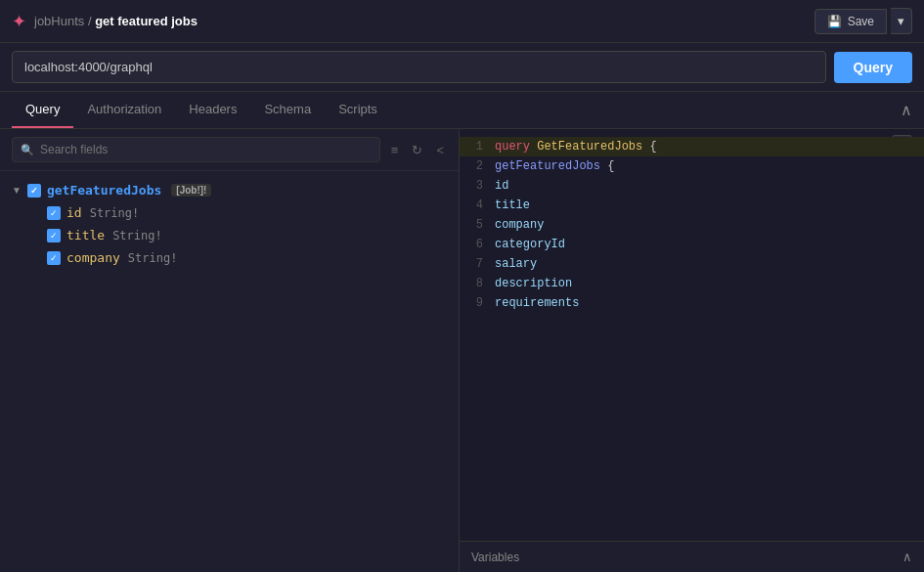 The image size is (924, 572). What do you see at coordinates (519, 225) in the screenshot?
I see `line-content: company` at bounding box center [519, 225].